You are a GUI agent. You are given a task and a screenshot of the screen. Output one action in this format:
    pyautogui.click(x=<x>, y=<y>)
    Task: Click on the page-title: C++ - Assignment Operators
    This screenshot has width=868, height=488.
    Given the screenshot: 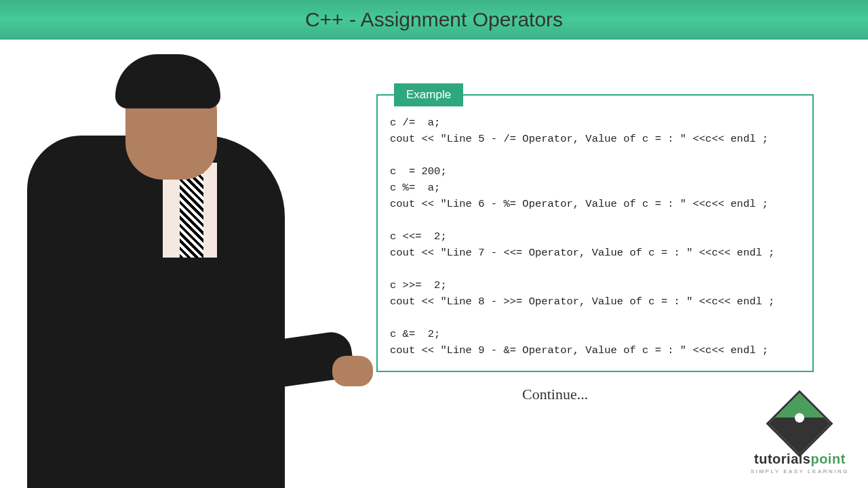 What is the action you would take?
    pyautogui.click(x=434, y=20)
    